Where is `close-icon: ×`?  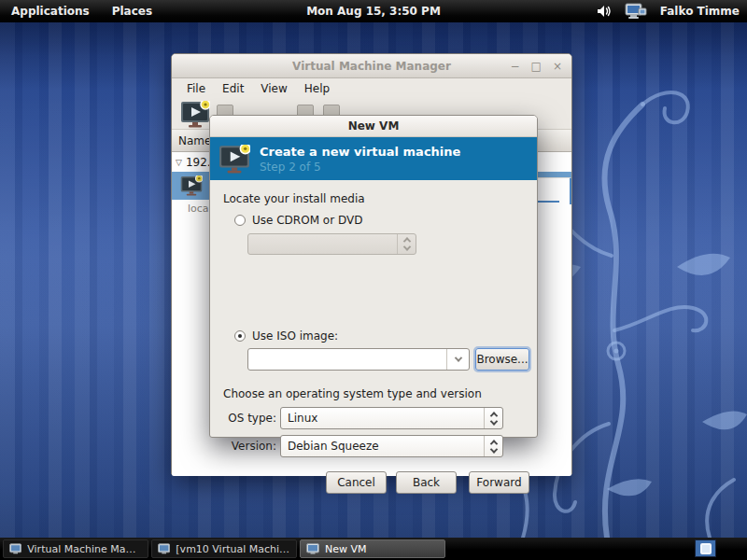 close-icon: × is located at coordinates (557, 66).